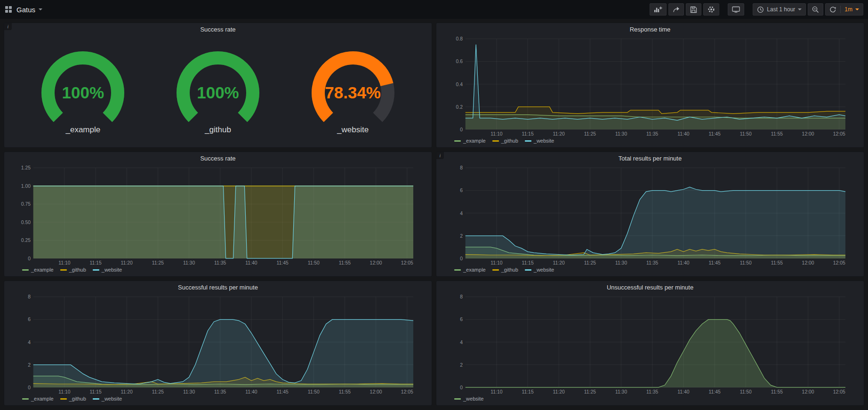  Describe the element at coordinates (777, 392) in the screenshot. I see `svg-text: 11:55` at that location.